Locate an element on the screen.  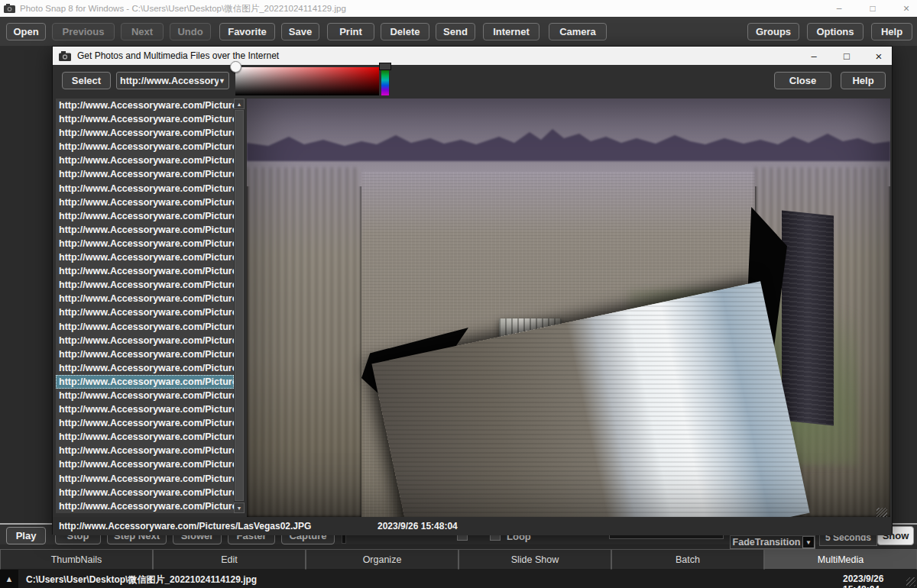
open-button: Open is located at coordinates (26, 32).